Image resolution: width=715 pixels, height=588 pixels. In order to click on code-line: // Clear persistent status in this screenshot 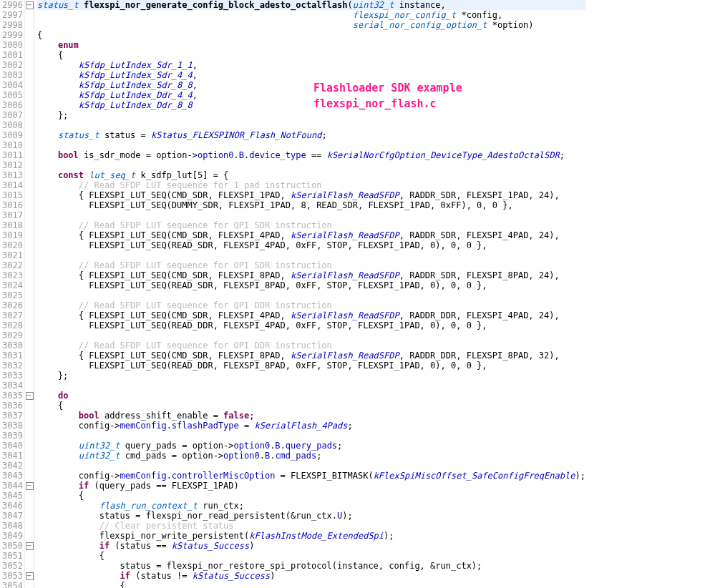, I will do `click(311, 526)`.